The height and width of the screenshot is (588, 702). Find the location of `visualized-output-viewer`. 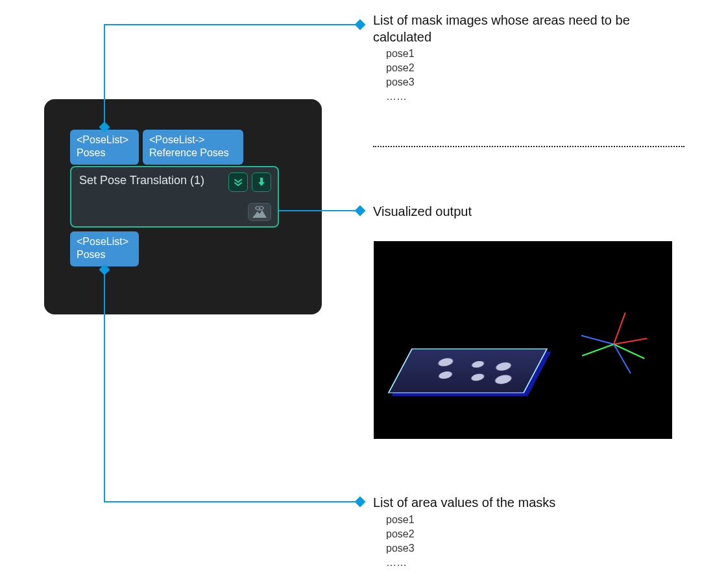

visualized-output-viewer is located at coordinates (523, 340).